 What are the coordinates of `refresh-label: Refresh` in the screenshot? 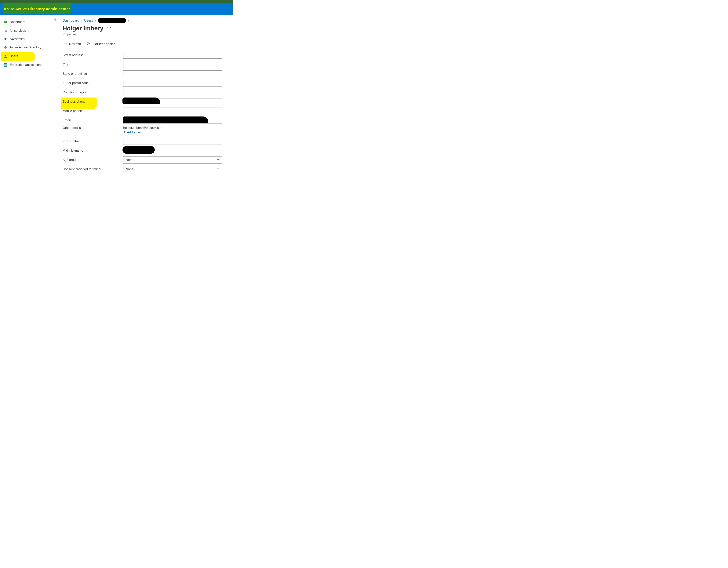 It's located at (75, 44).